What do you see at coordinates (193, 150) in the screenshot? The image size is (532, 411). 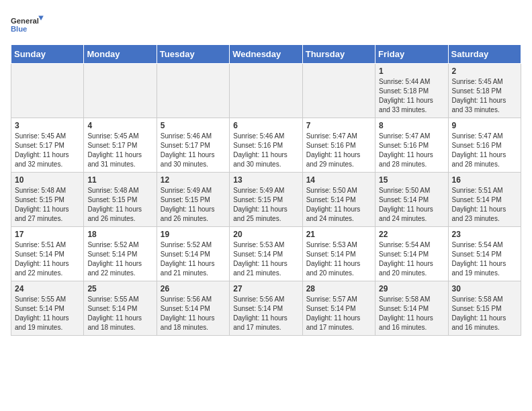 I see `day-info: Sunrise: 5:46 AM Sunset: 5:17 PM Dayligh…` at bounding box center [193, 150].